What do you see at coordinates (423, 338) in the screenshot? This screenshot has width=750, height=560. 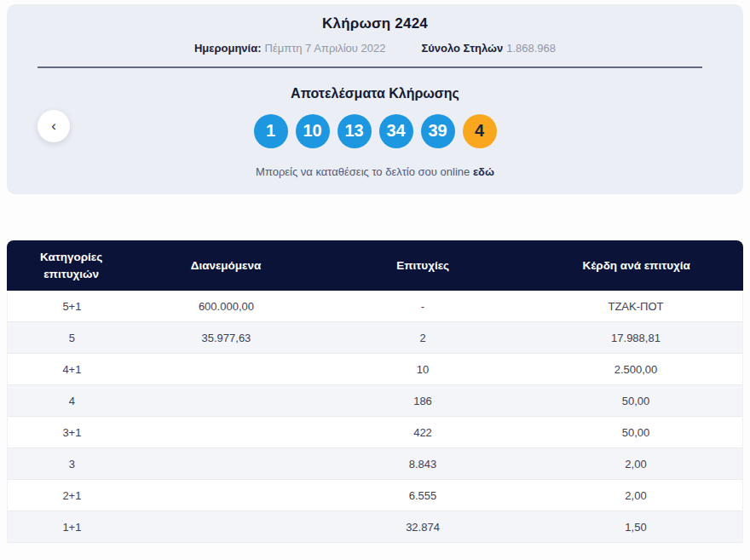 I see `cell-winners: 2` at bounding box center [423, 338].